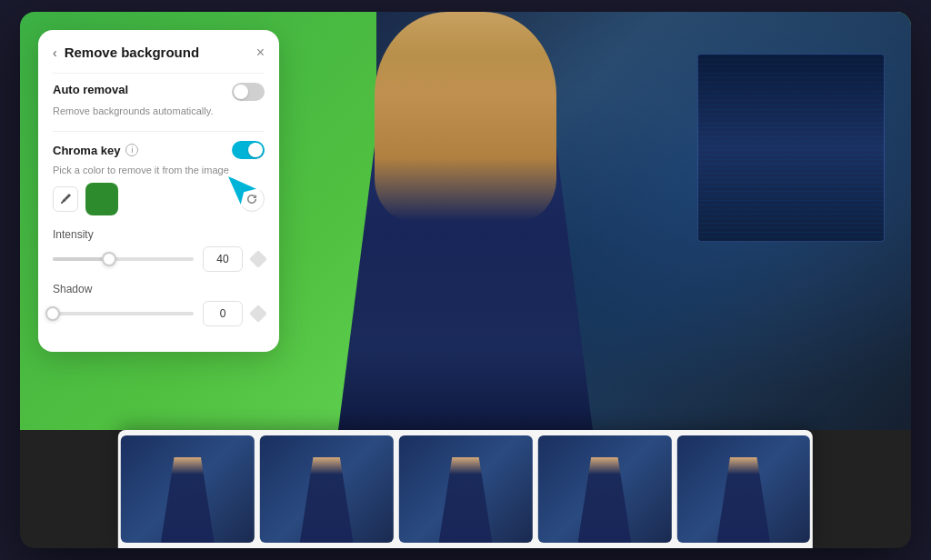 This screenshot has width=931, height=560. I want to click on shadow-slider-row: 0, so click(158, 314).